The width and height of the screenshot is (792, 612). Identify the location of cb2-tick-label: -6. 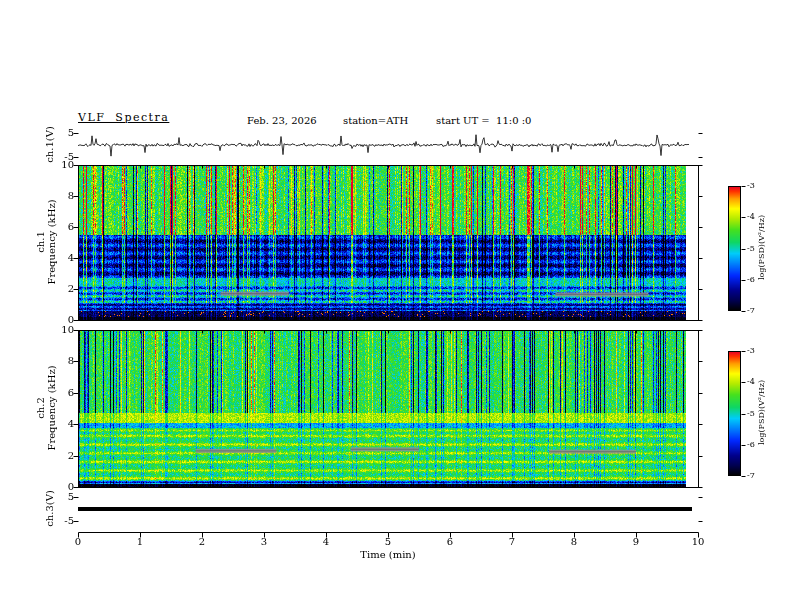
(751, 445).